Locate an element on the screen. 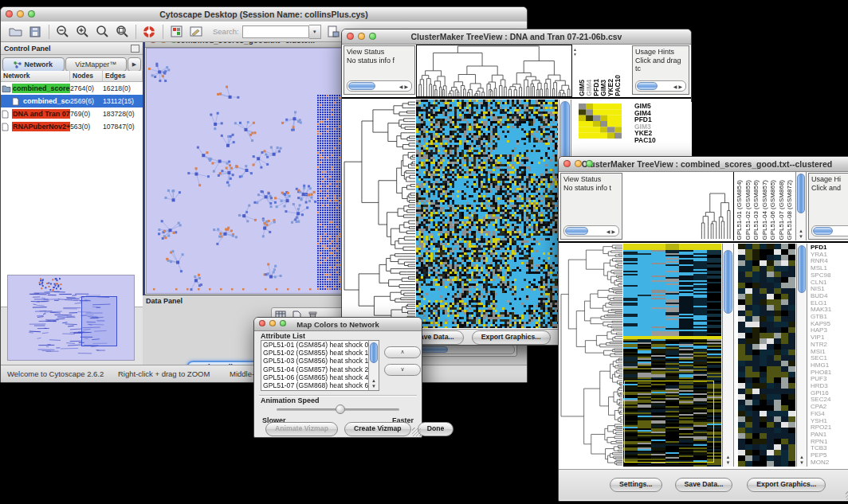 The height and width of the screenshot is (504, 848). global-matrix-canvas is located at coordinates (600, 121).